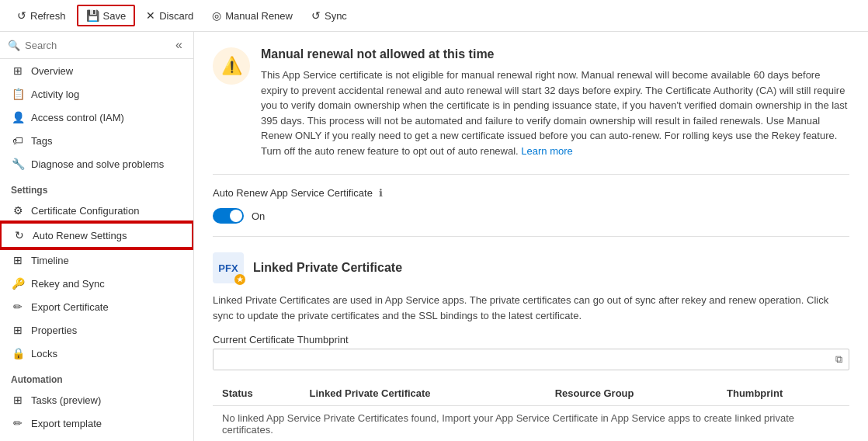 The width and height of the screenshot is (868, 441). I want to click on sidebar-item-tasks-preview-label: Tasks (preview), so click(66, 401).